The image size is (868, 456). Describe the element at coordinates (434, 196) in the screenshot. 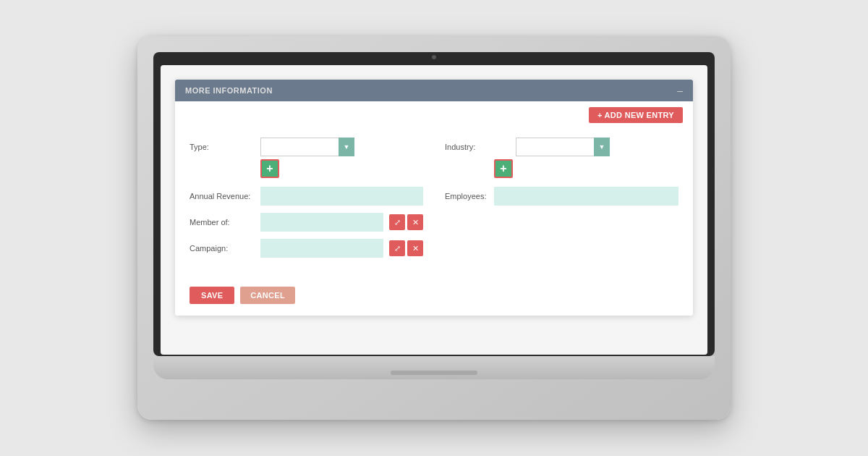

I see `revenue-employees-row: Annual Revenue: Employees:` at that location.